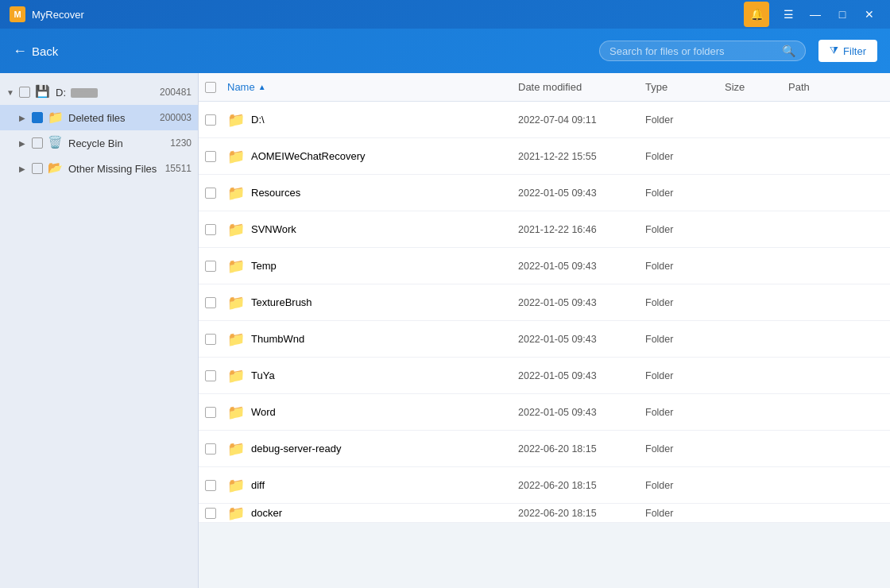 This screenshot has width=890, height=588. What do you see at coordinates (445, 14) in the screenshot?
I see `titlebar: M MyRecover 🔔 ☰ — □ ✕` at bounding box center [445, 14].